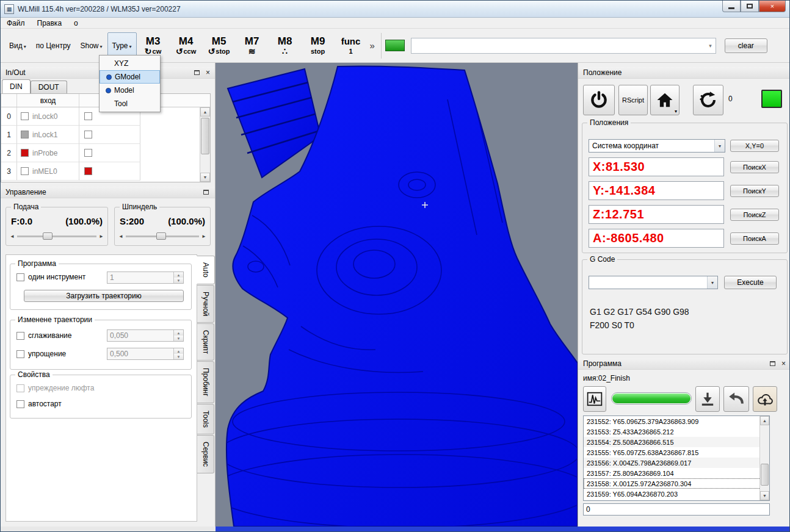  I want to click on gcode-line: 231556: X.004Z5.798A236869.017, so click(676, 462).